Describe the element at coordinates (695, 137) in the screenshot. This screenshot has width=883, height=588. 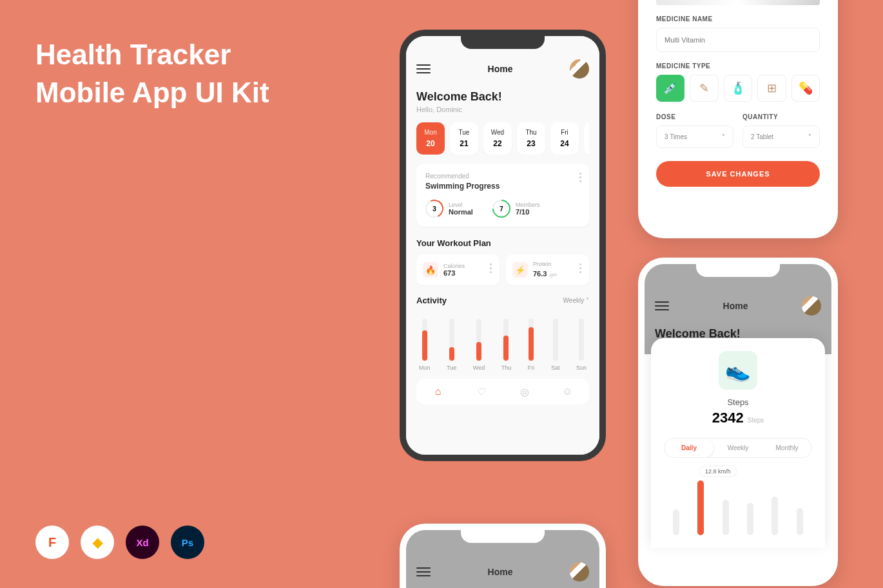
I see `dose-select: 3 Times˅` at that location.